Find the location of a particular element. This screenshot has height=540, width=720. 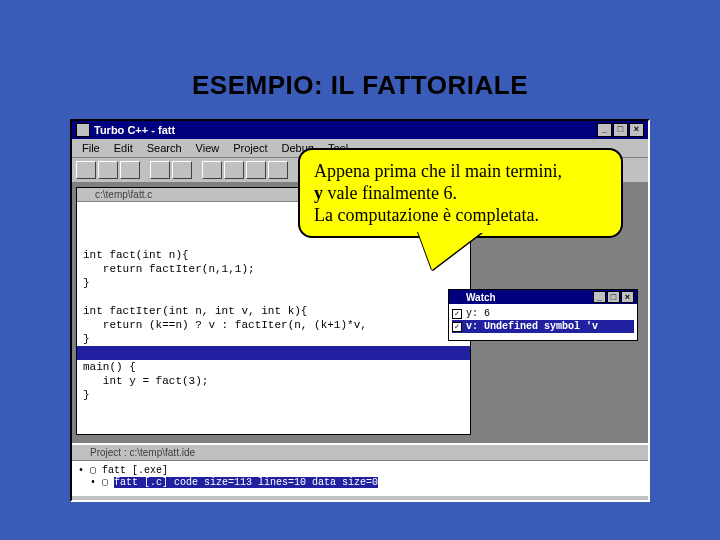

callout-line: y vale finalmente 6. is located at coordinates (460, 193).